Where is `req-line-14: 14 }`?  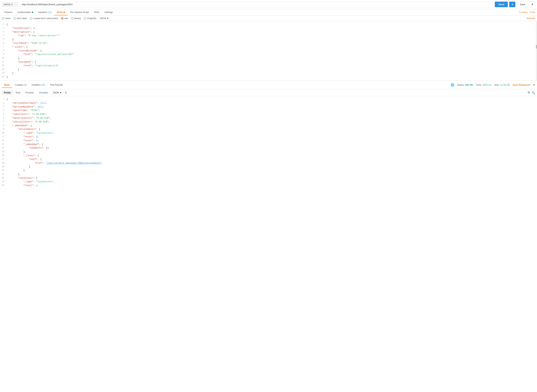
req-line-14: 14 } is located at coordinates (269, 73).